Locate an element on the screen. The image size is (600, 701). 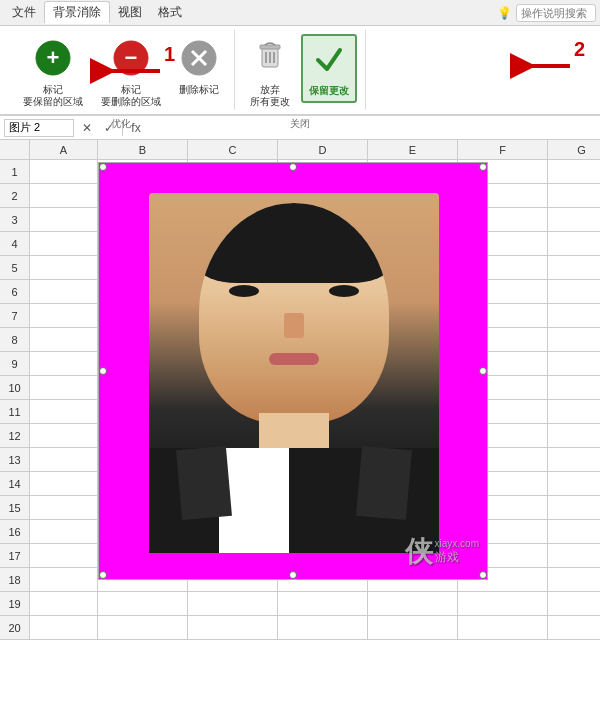
discard-button: 放弃 所有更改 is located at coordinates (270, 74).